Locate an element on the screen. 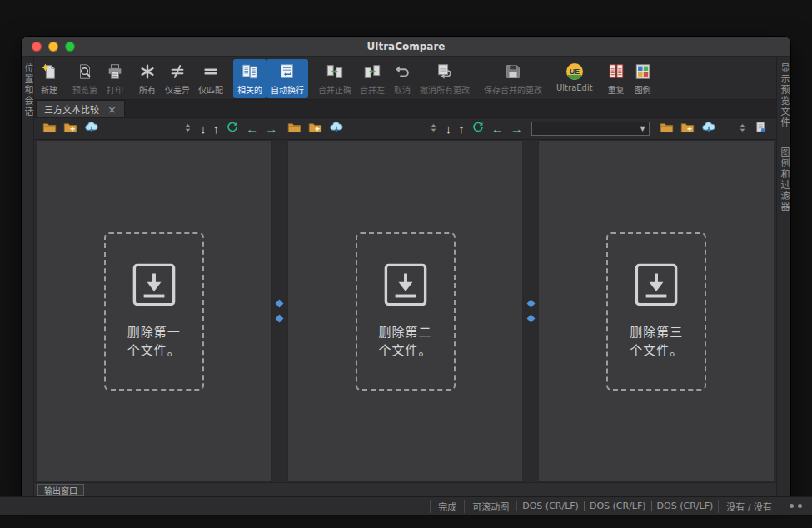  close-window-button is located at coordinates (37, 47).